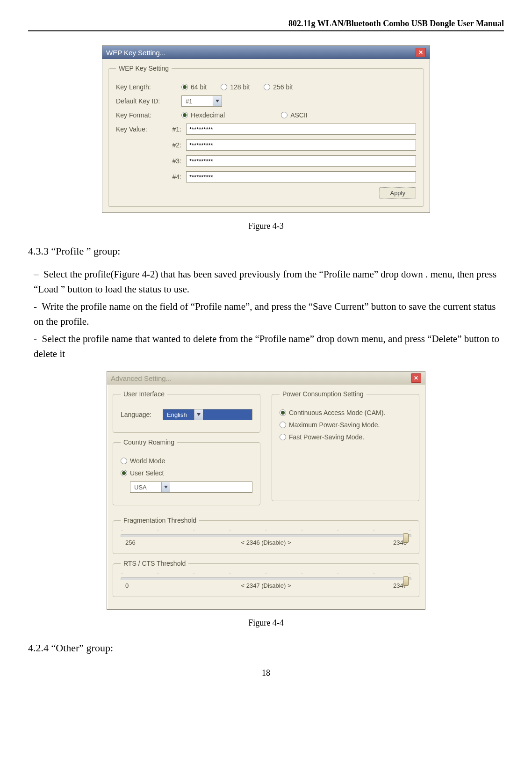  I want to click on key3-input, so click(301, 161).